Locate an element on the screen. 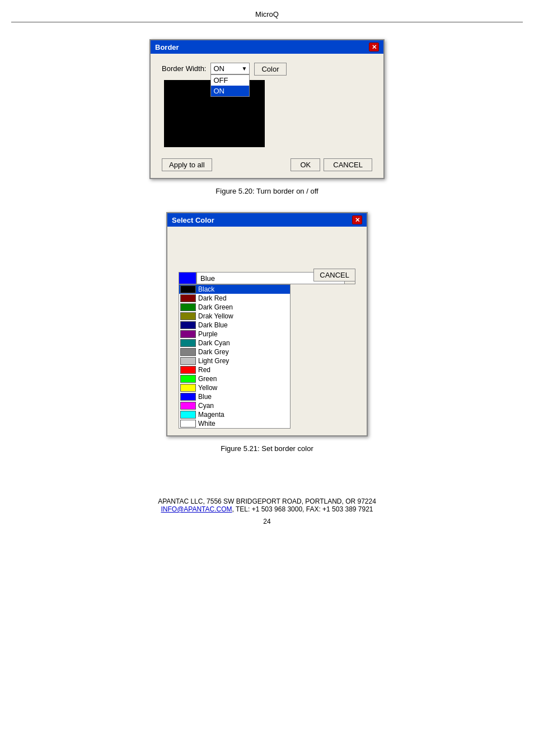  footer-line2: INFO@APANTAC.COM, TEL: +1 503 968 3000, … is located at coordinates (267, 509).